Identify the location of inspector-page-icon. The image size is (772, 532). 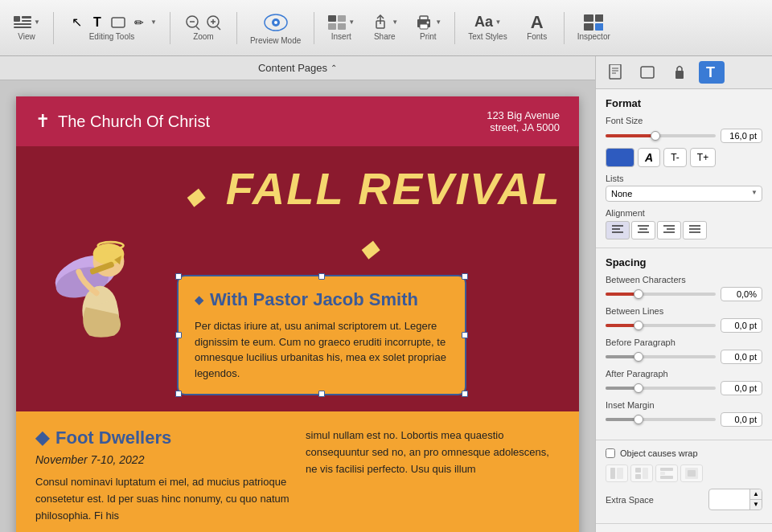
(615, 72).